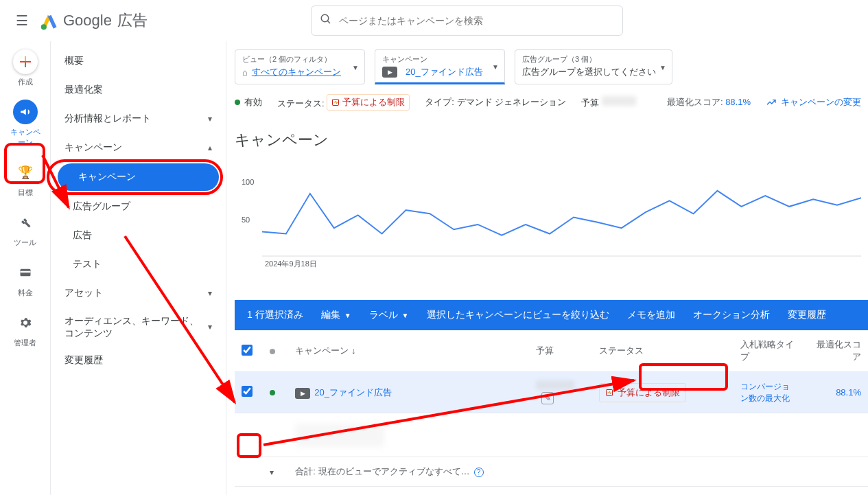 The height and width of the screenshot is (495, 868). What do you see at coordinates (139, 293) in the screenshot?
I see `nav-assets: アセット▾` at bounding box center [139, 293].